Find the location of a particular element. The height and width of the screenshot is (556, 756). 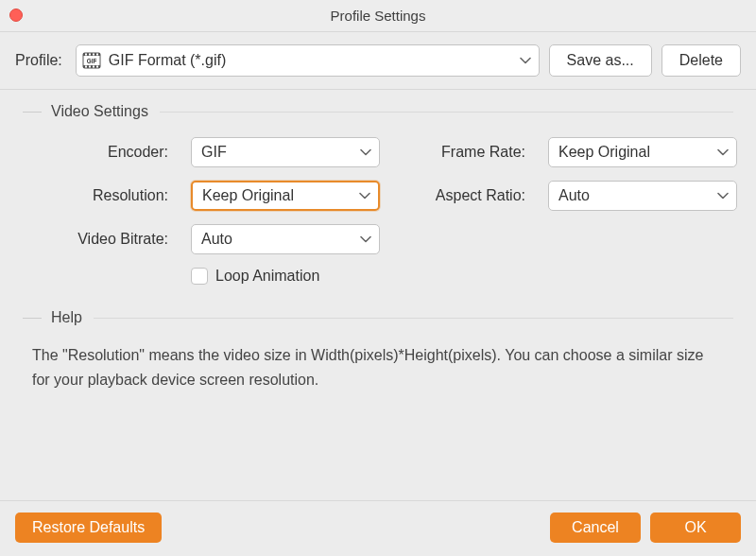

loop-animation-checkbox is located at coordinates (199, 276).